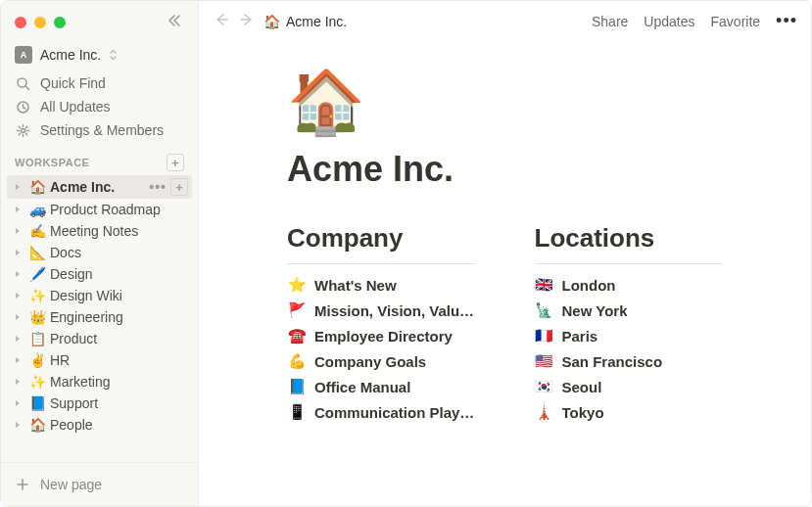 Image resolution: width=812 pixels, height=507 pixels. Describe the element at coordinates (297, 361) in the screenshot. I see `link-emoji-icon: 💪` at that location.